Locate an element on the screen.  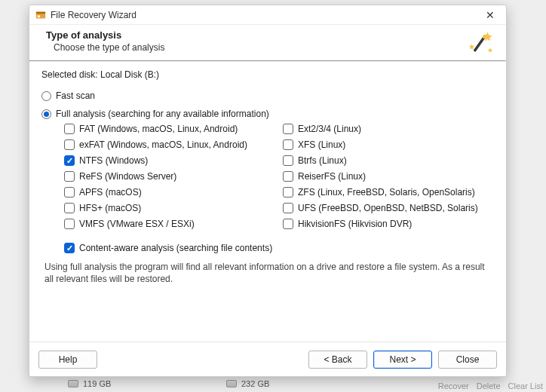
bg-disk-item: 119 GB is located at coordinates (89, 384).